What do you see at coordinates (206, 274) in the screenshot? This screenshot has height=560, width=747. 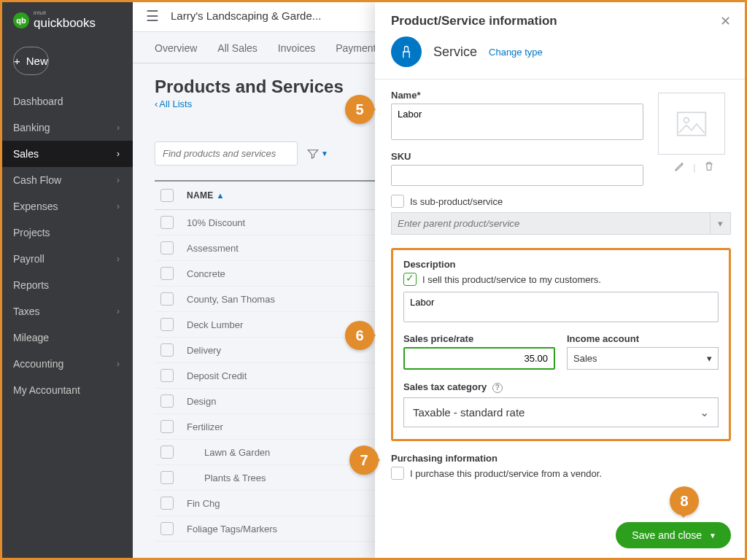 I see `row-name: Concrete` at bounding box center [206, 274].